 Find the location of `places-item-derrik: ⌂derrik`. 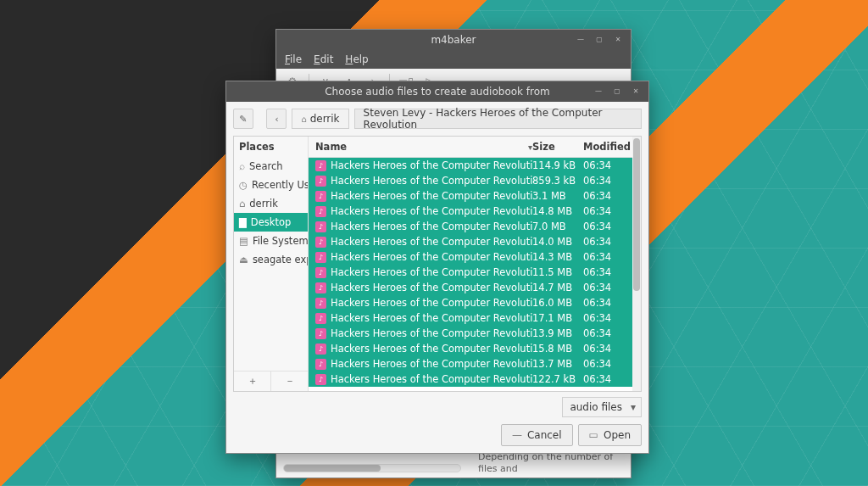

places-item-derrik: ⌂derrik is located at coordinates (271, 204).